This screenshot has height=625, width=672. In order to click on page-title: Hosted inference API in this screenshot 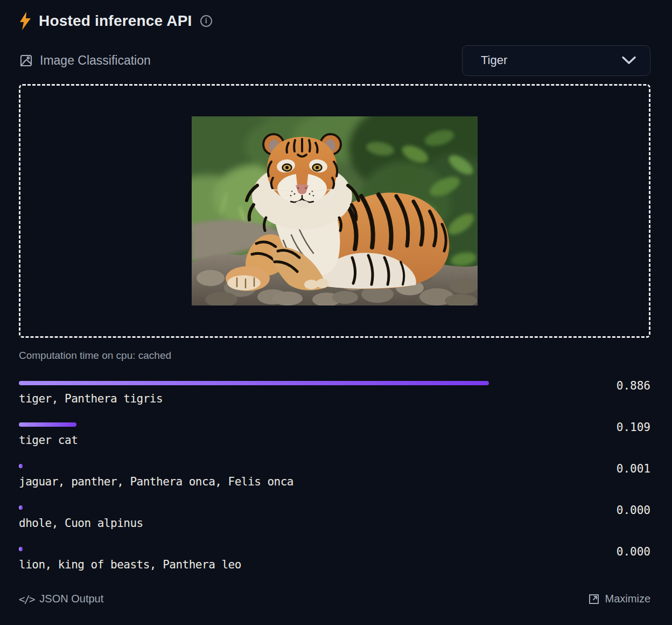, I will do `click(115, 21)`.